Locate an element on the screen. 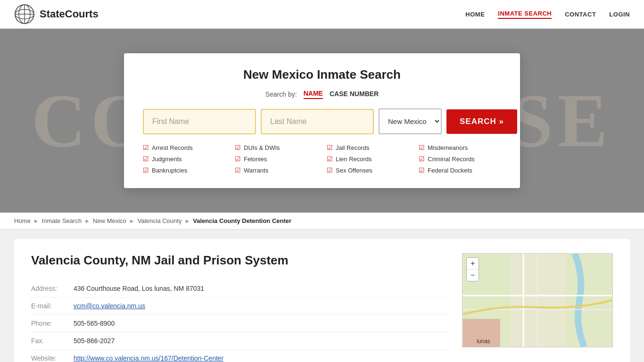  check-label: Misdemeanors is located at coordinates (448, 148).